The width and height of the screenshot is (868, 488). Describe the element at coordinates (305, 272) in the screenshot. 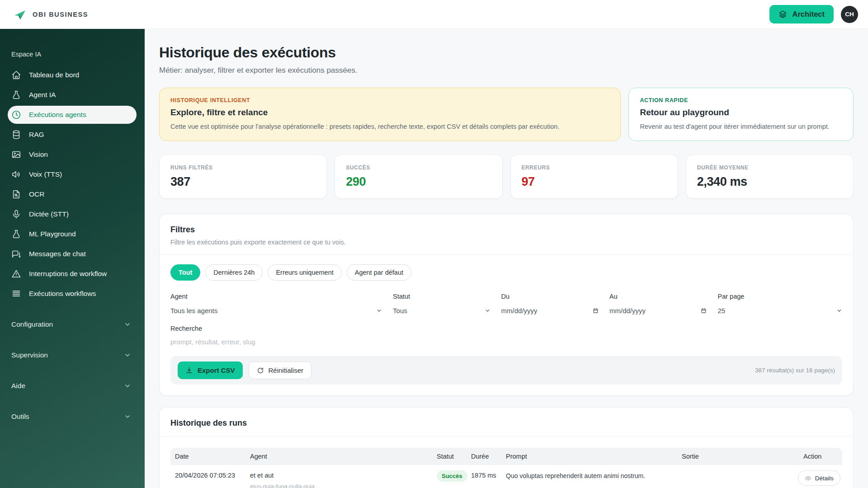

I see `filter-chip-erreurs-uniquement: Erreurs uniquement` at that location.